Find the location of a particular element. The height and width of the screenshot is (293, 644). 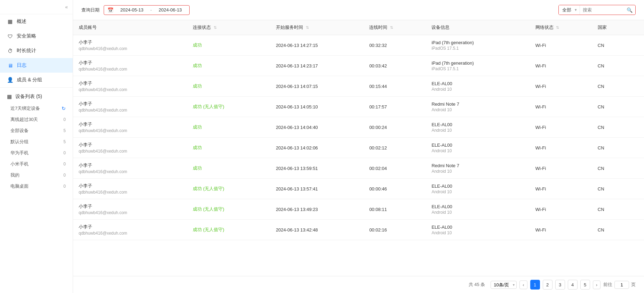

collapse-button: « is located at coordinates (66, 7).